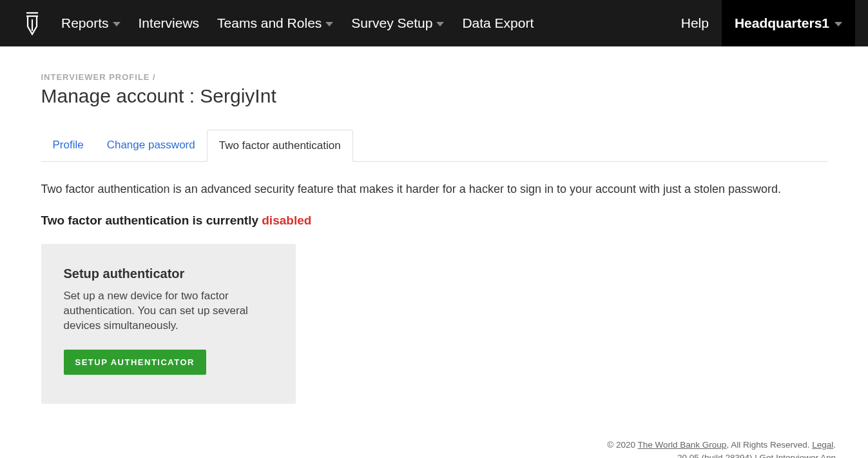  I want to click on nav-interviews-label: Interviews, so click(169, 23).